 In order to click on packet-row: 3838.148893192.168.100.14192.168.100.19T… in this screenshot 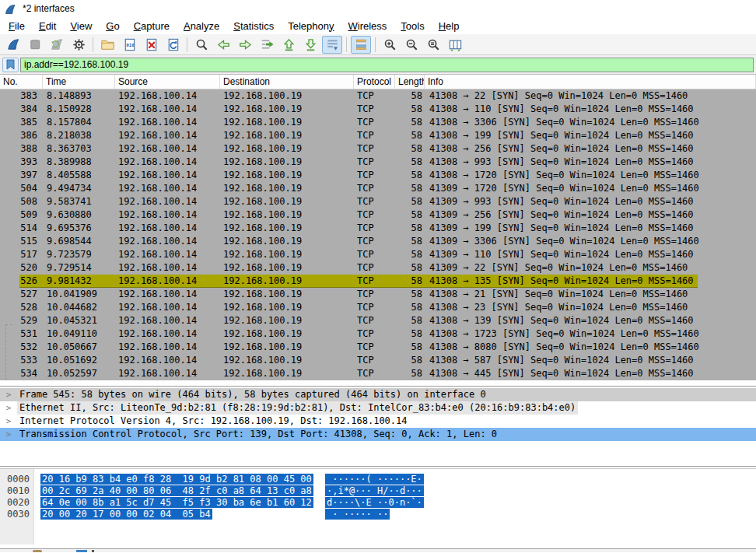, I will do `click(378, 96)`.